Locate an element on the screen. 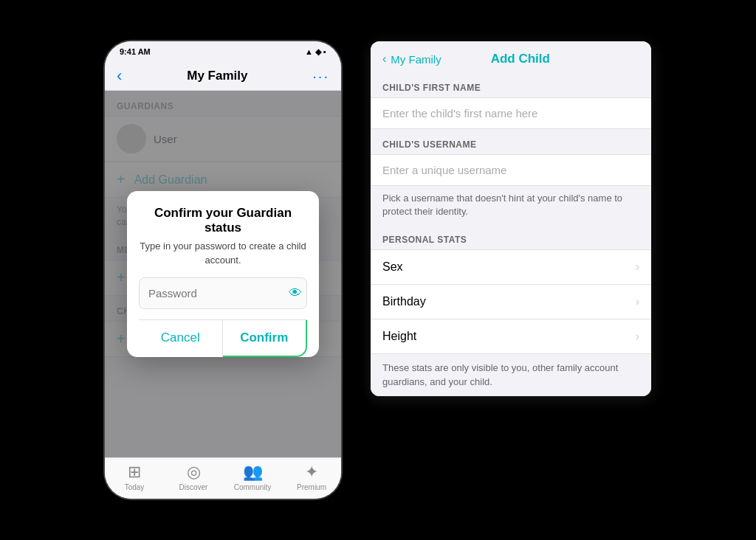 This screenshot has width=756, height=540. premium-icon: ✦ is located at coordinates (312, 472).